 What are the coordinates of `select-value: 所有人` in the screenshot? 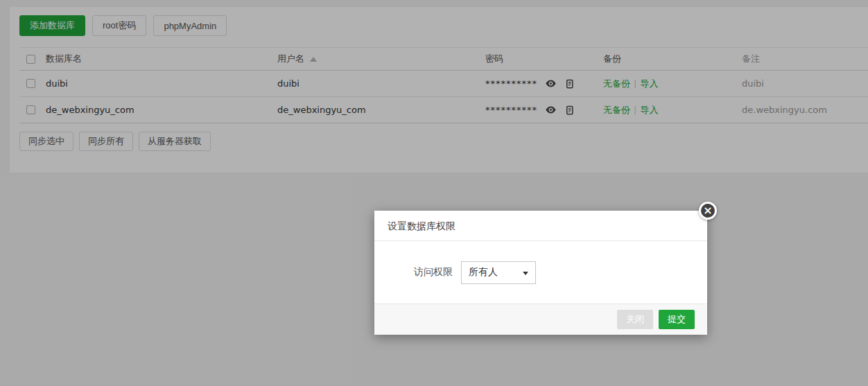 It's located at (483, 272).